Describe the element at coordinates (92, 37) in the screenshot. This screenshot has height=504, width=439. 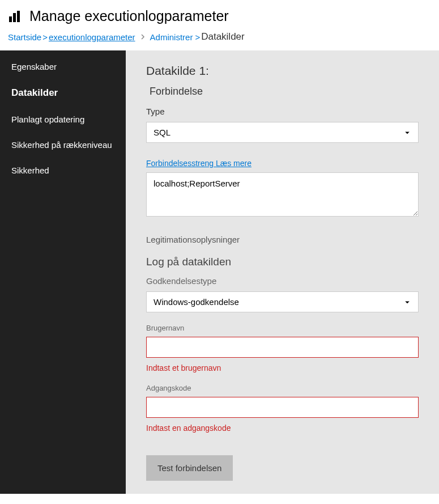
I see `breadcrumb-item-link: executionlogparameter` at that location.